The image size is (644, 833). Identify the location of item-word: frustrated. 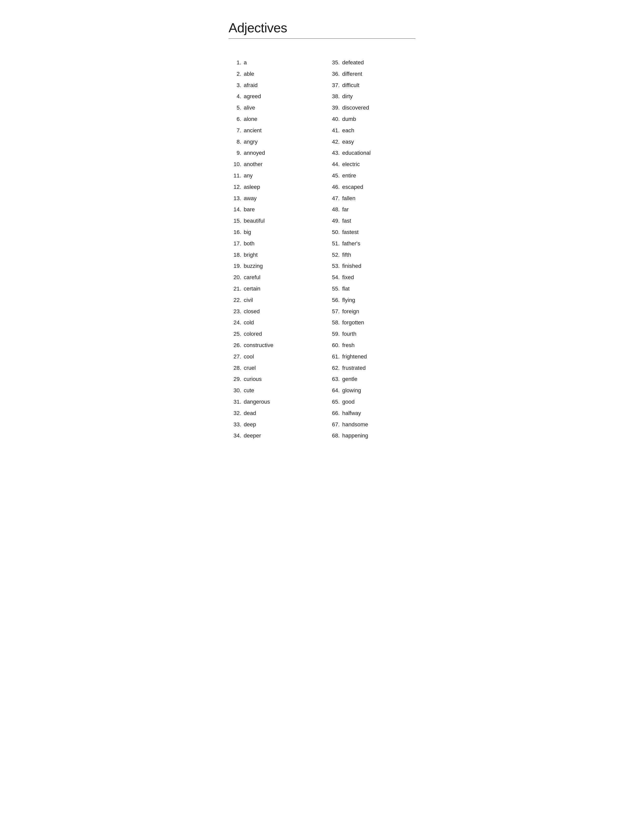
(354, 368).